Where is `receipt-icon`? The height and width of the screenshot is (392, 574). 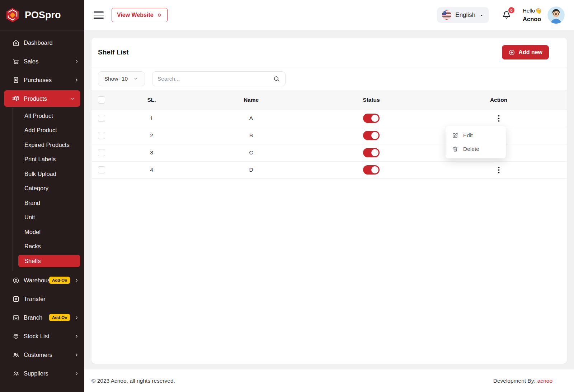
receipt-icon is located at coordinates (16, 80).